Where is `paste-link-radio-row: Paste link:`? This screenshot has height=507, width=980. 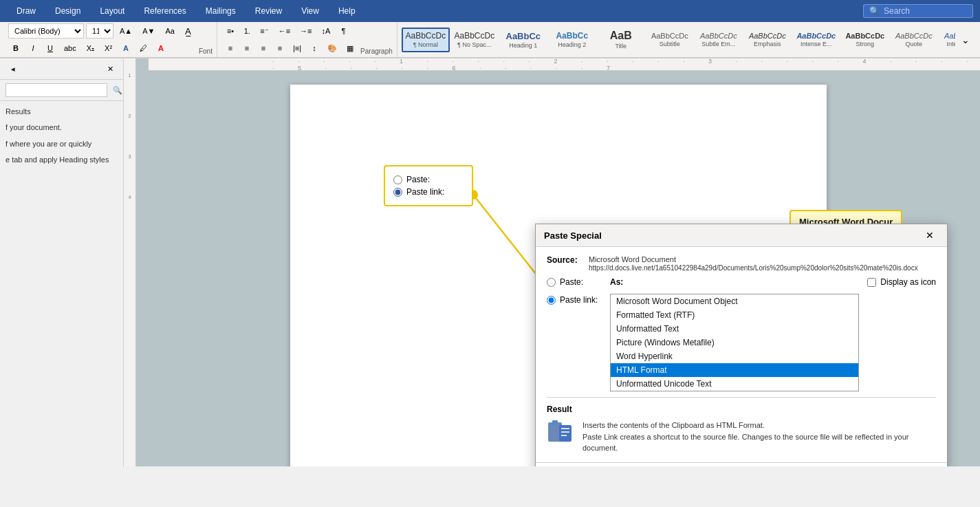 paste-link-radio-row: Paste link: is located at coordinates (574, 300).